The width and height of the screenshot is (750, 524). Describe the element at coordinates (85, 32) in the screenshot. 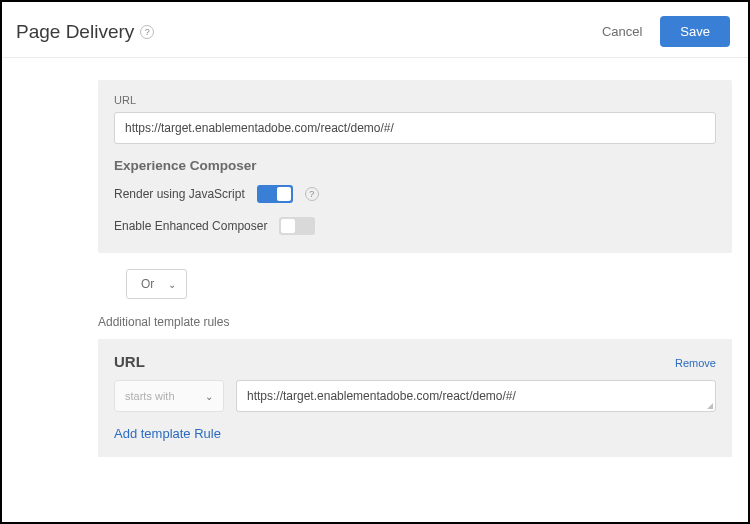

I see `title-wrap: Page Delivery ?` at that location.